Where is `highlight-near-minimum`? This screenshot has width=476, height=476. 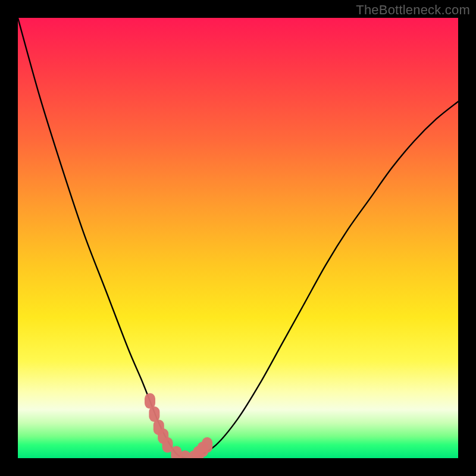
highlight-near-minimum is located at coordinates (178, 426).